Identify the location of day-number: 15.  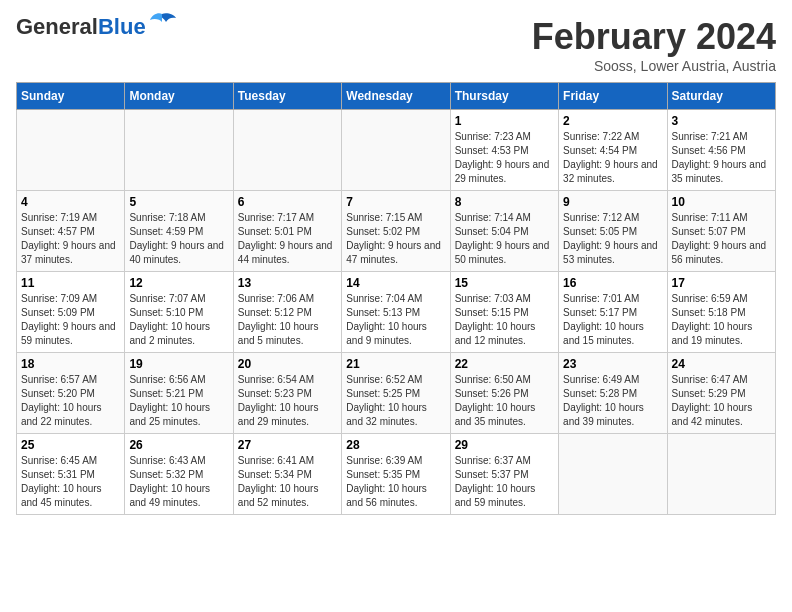
(504, 283).